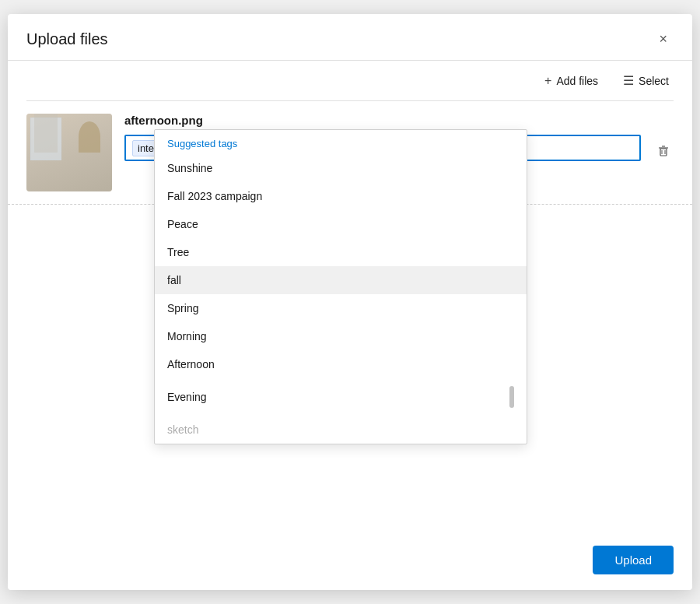 Image resolution: width=700 pixels, height=604 pixels. What do you see at coordinates (341, 142) in the screenshot?
I see `dropdown-header: Suggested tags` at bounding box center [341, 142].